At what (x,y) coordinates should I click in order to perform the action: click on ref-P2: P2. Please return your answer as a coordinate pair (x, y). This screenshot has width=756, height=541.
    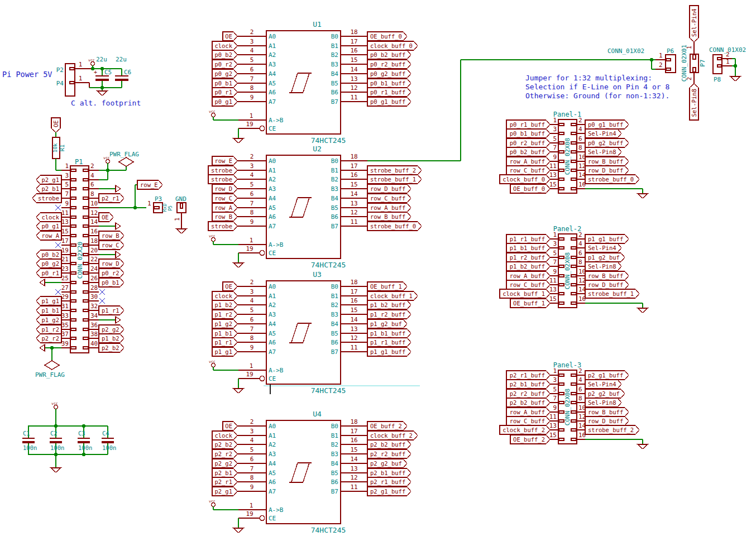
    Looking at the image, I should click on (60, 70).